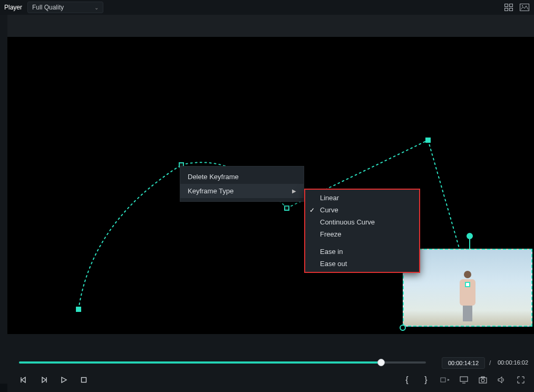 Image resolution: width=534 pixels, height=392 pixels. I want to click on ratio-menu-button, so click(445, 380).